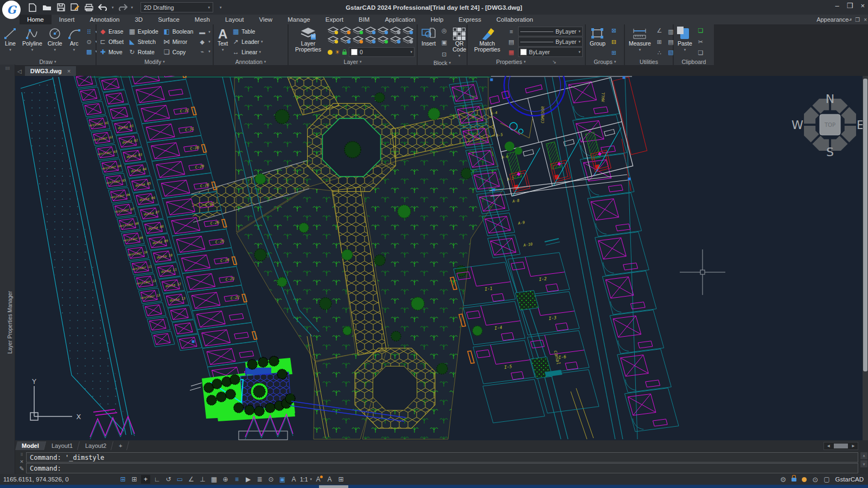 This screenshot has width=868, height=488. What do you see at coordinates (51, 71) in the screenshot?
I see `document-tab: DWG3.dwg×` at bounding box center [51, 71].